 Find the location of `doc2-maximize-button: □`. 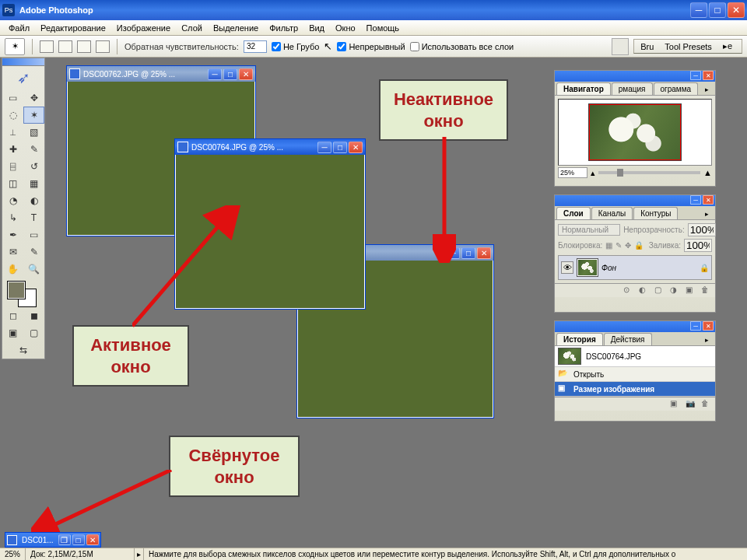

doc2-maximize-button: □ is located at coordinates (340, 148).